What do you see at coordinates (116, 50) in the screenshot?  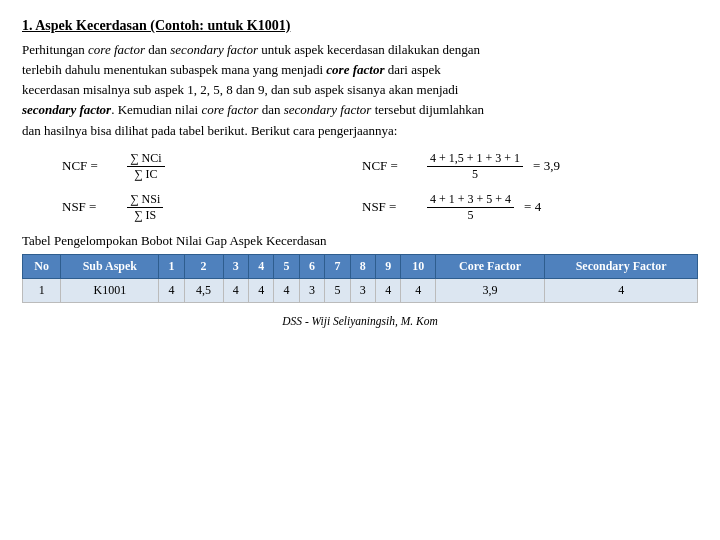 I see `core-factor-ref1: core factor` at bounding box center [116, 50].